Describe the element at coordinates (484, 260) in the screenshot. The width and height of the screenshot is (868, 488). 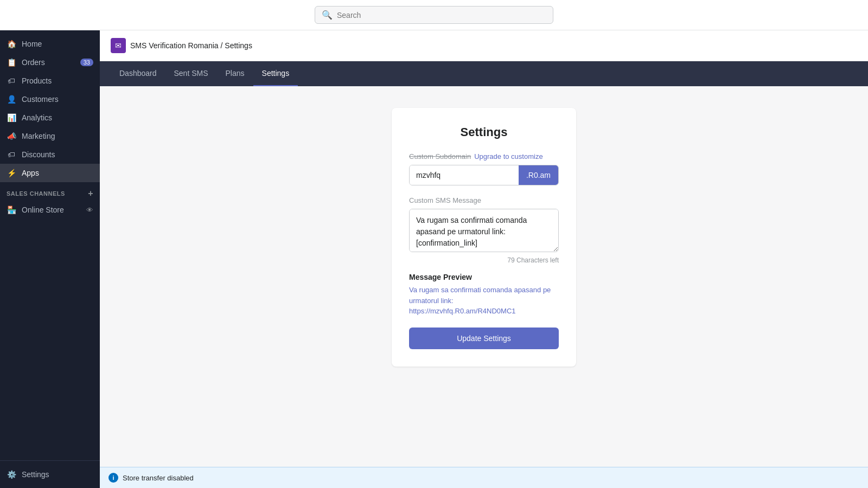
I see `chars-left: 79 Characters left` at that location.